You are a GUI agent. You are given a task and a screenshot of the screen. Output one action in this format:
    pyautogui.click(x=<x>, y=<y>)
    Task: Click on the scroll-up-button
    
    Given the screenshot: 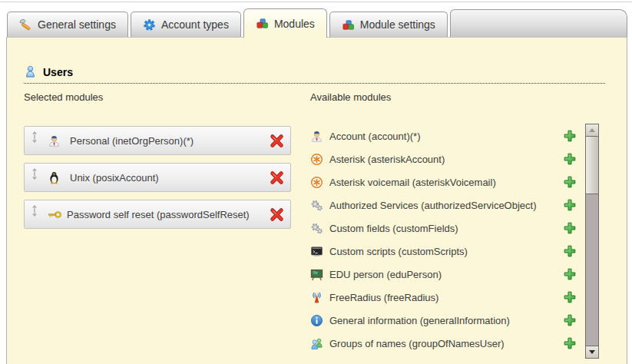 What is the action you would take?
    pyautogui.click(x=592, y=131)
    